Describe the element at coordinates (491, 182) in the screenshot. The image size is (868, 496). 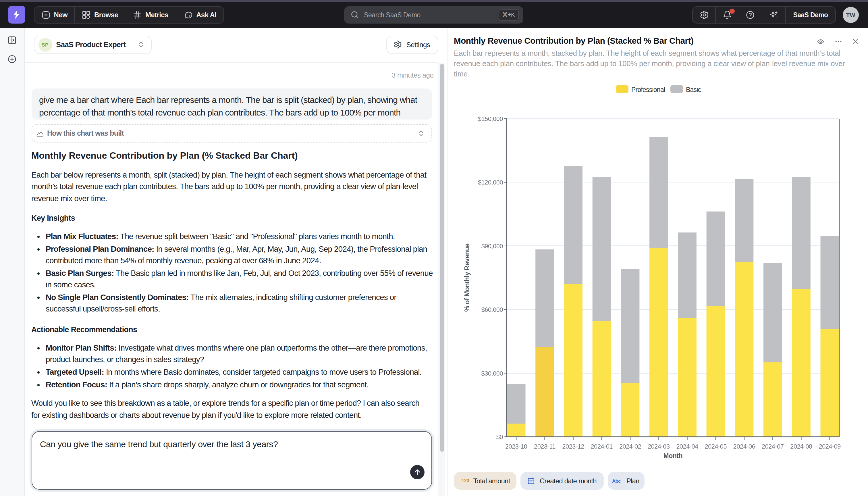
I see `svg-text: $120,000` at that location.